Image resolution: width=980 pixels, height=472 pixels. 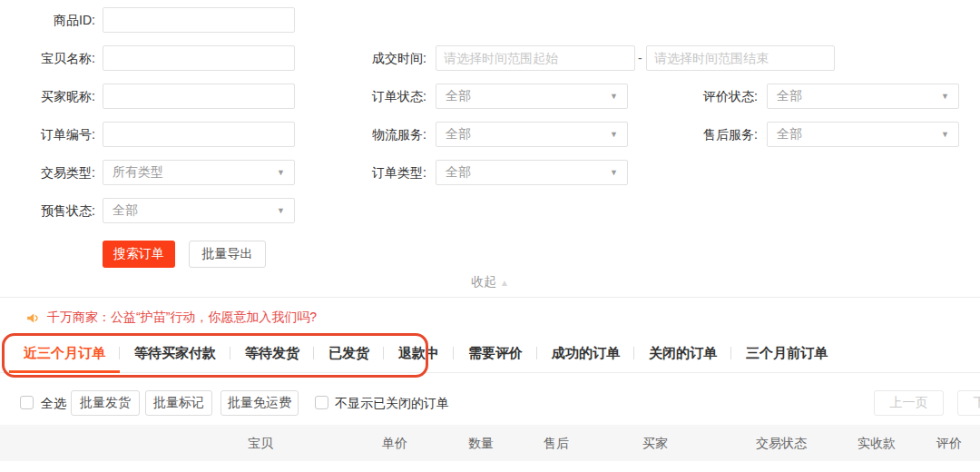 What do you see at coordinates (481, 443) in the screenshot?
I see `column-header-quantity: 数量` at bounding box center [481, 443].